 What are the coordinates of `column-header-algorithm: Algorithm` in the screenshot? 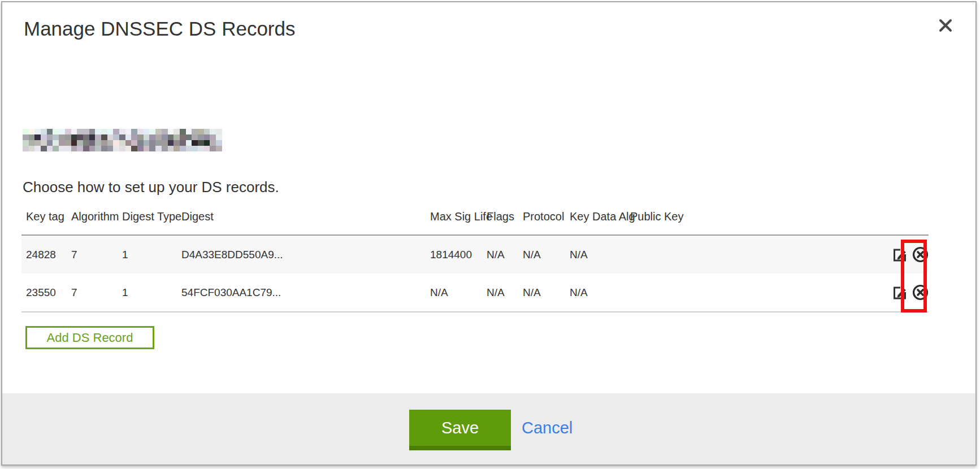 It's located at (92, 221).